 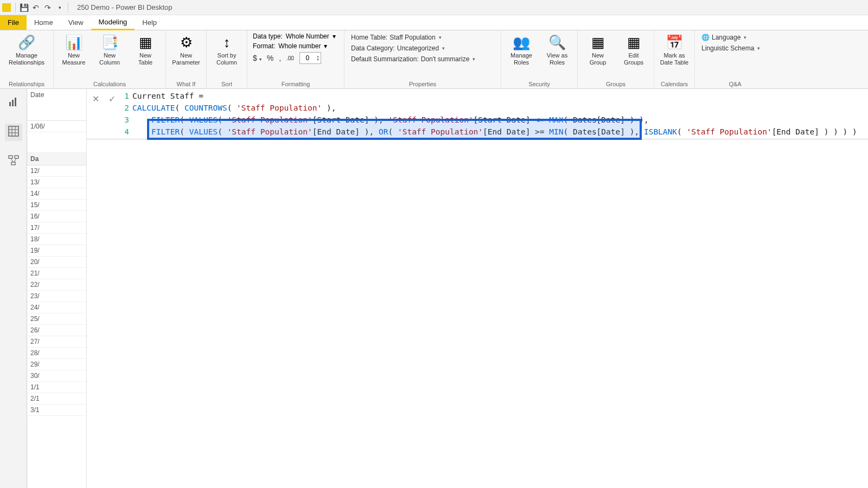 What do you see at coordinates (227, 60) in the screenshot?
I see `group-sort: ↕ Sort by Column Sort` at bounding box center [227, 60].